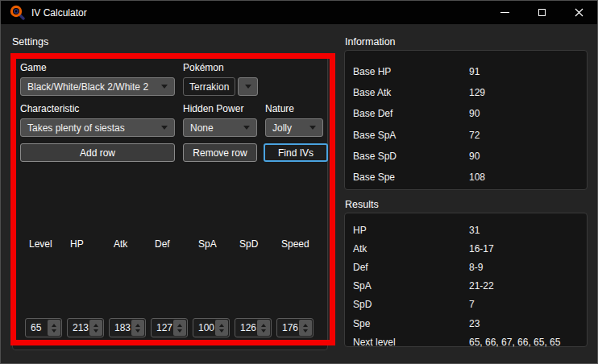 The height and width of the screenshot is (364, 598). Describe the element at coordinates (163, 244) in the screenshot. I see `stat-header-def: Def` at that location.